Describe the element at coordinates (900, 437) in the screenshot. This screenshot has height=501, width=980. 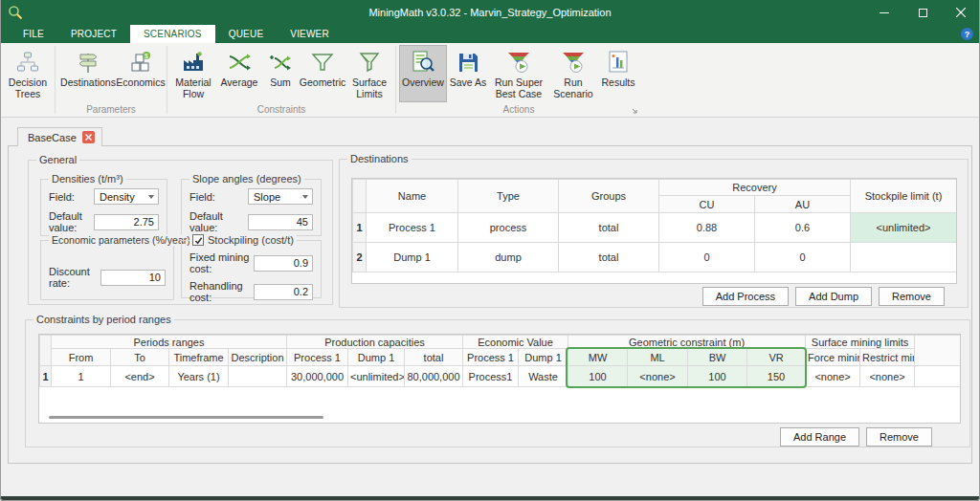
I see `remove-range-button: Remove` at that location.